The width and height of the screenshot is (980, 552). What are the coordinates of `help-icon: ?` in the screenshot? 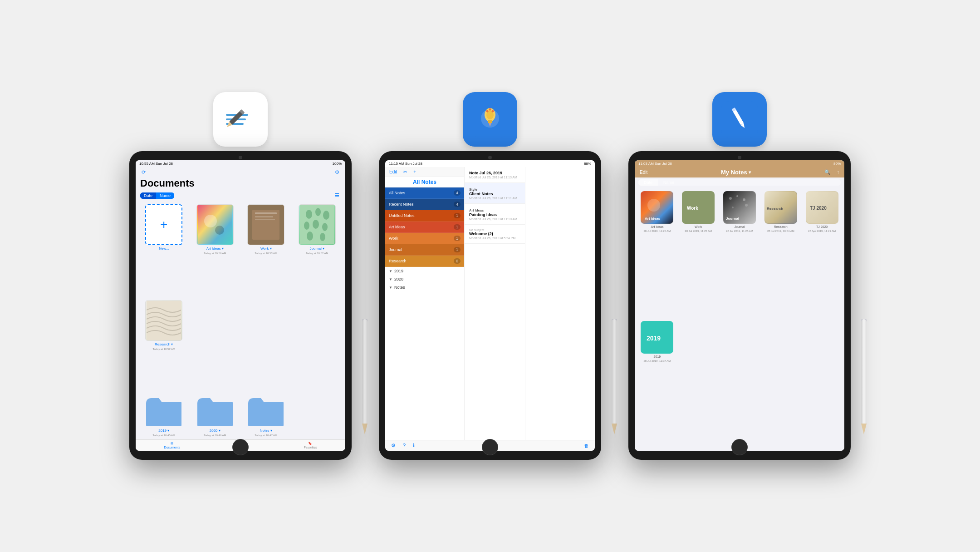 It's located at (404, 446).